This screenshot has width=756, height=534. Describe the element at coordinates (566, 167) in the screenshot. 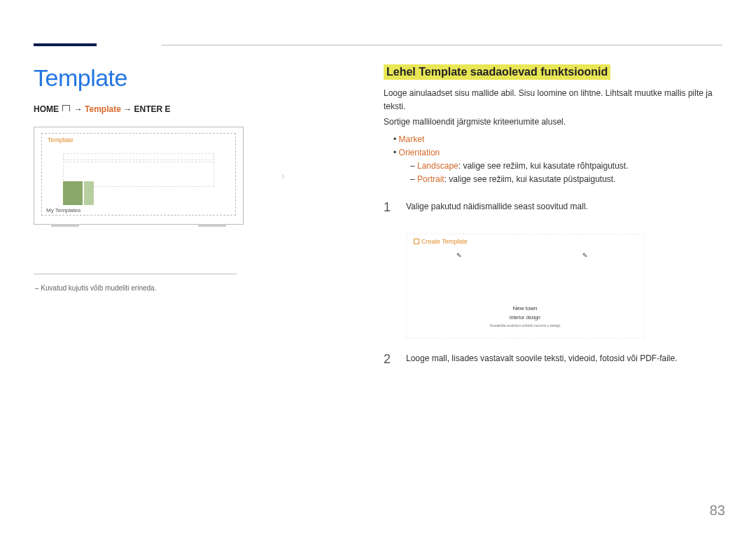

I see `sub-landscape: Landscape: valige see režiim, kui kasuta…` at that location.